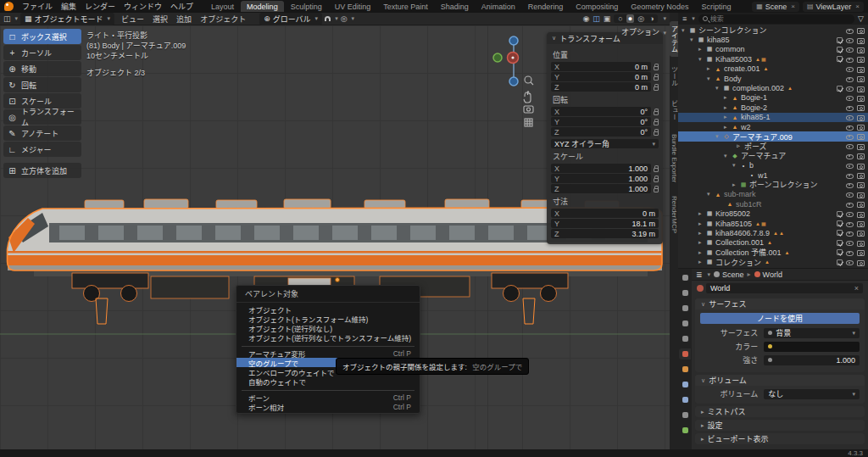 This screenshot has height=457, width=868. Describe the element at coordinates (529, 122) in the screenshot. I see `grid-toggle-icon` at that location.